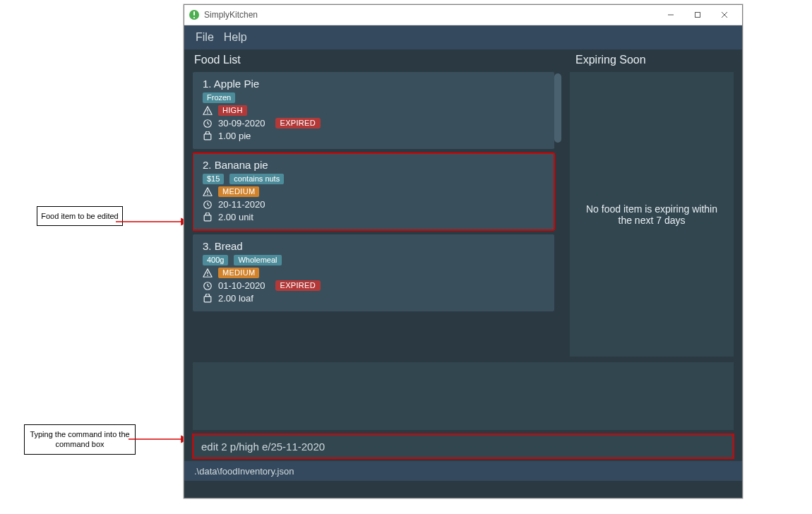 The image size is (812, 514). What do you see at coordinates (215, 260) in the screenshot?
I see `food-tag: 400g` at bounding box center [215, 260].